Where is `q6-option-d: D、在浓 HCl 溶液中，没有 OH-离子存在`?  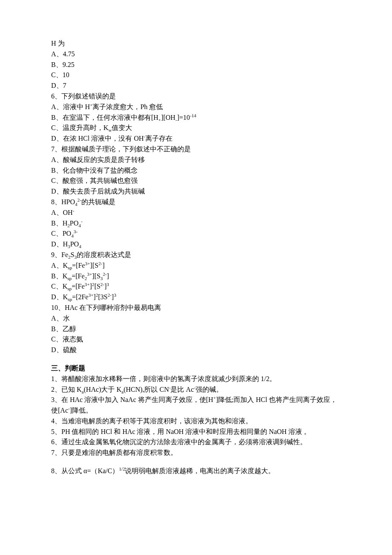 q6-option-d: D、在浓 HCl 溶液中，没有 OH-离子存在 is located at coordinates (196, 139).